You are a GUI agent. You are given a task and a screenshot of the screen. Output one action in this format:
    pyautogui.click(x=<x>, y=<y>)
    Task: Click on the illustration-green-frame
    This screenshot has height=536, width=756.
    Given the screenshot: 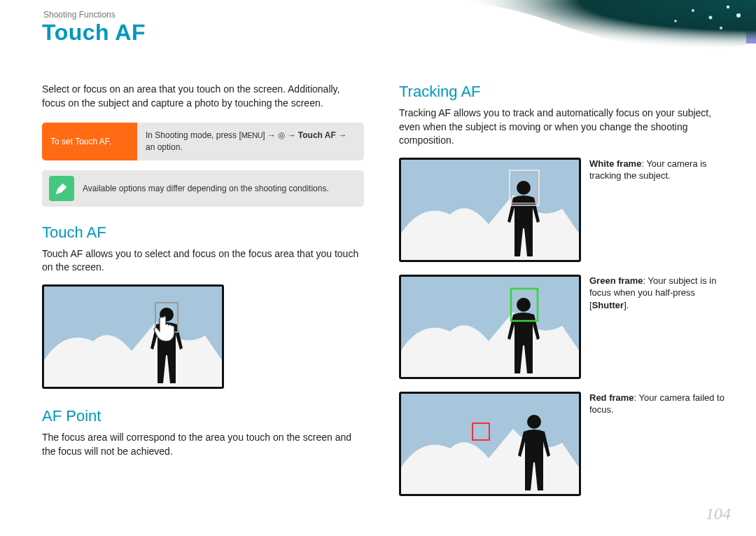 What is the action you would take?
    pyautogui.click(x=490, y=327)
    